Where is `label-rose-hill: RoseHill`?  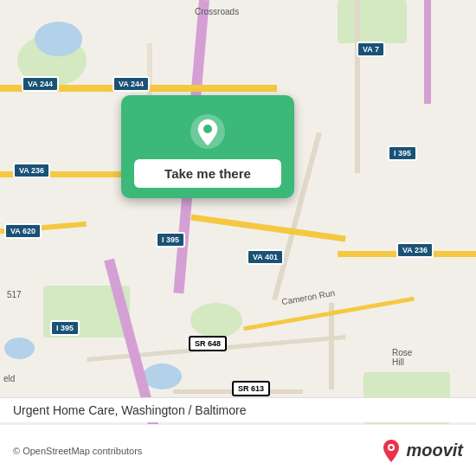
label-rose-hill: RoseHill is located at coordinates (402, 357).